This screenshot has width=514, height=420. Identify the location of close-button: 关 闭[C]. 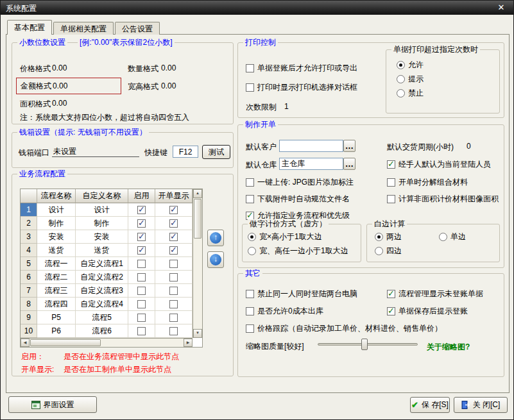
(481, 405).